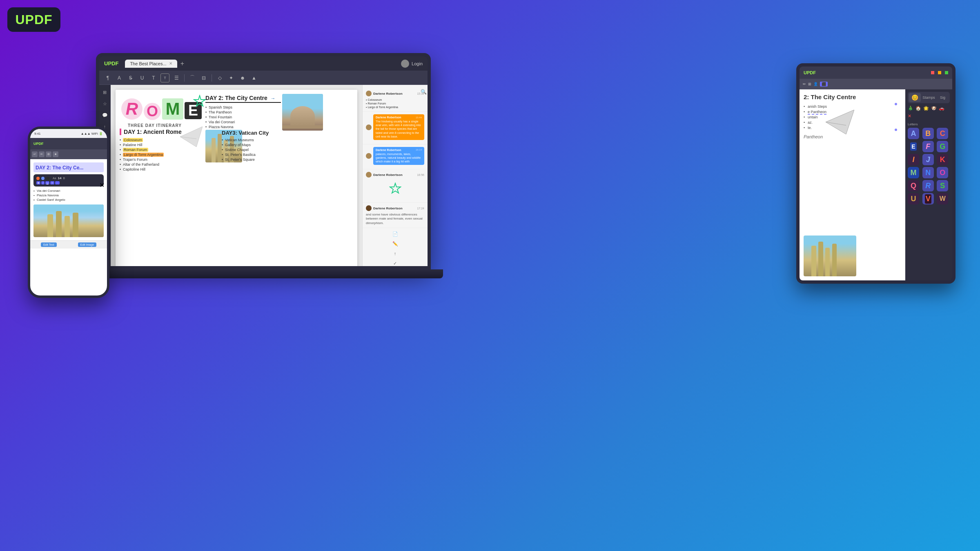 This screenshot has width=980, height=551. What do you see at coordinates (49, 154) in the screenshot?
I see `phone-tool-3: ⊞` at bounding box center [49, 154].